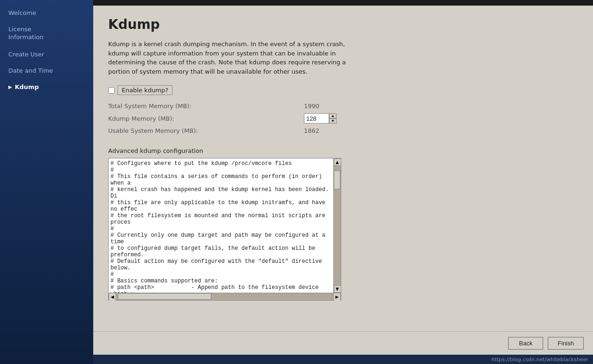 The width and height of the screenshot is (593, 364). What do you see at coordinates (27, 87) in the screenshot?
I see `sidebar-item-label: Kdump` at bounding box center [27, 87].